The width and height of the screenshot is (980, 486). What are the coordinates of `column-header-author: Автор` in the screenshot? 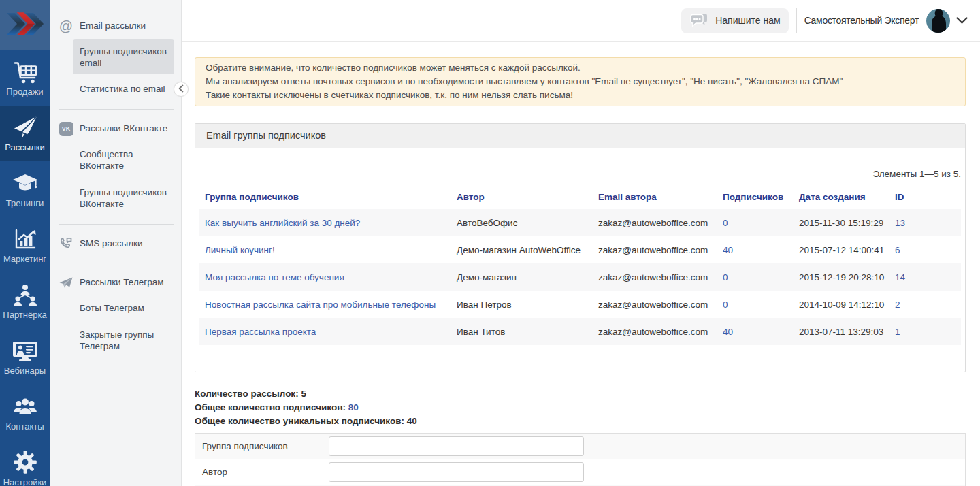 It's located at (522, 197).